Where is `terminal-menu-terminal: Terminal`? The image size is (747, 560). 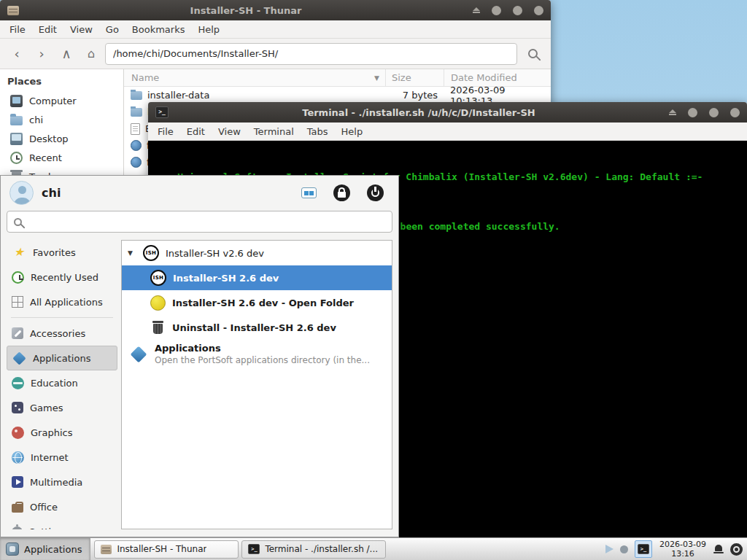 terminal-menu-terminal: Terminal is located at coordinates (274, 131).